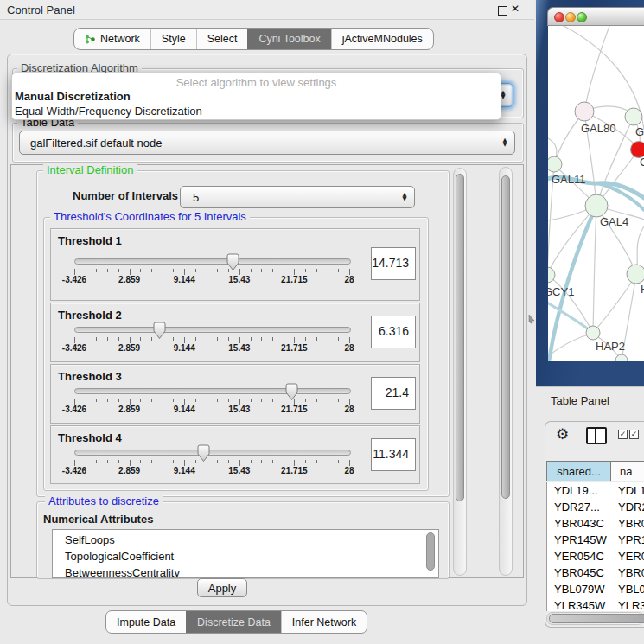 The height and width of the screenshot is (644, 644). I want to click on minimize-window-icon, so click(571, 17).